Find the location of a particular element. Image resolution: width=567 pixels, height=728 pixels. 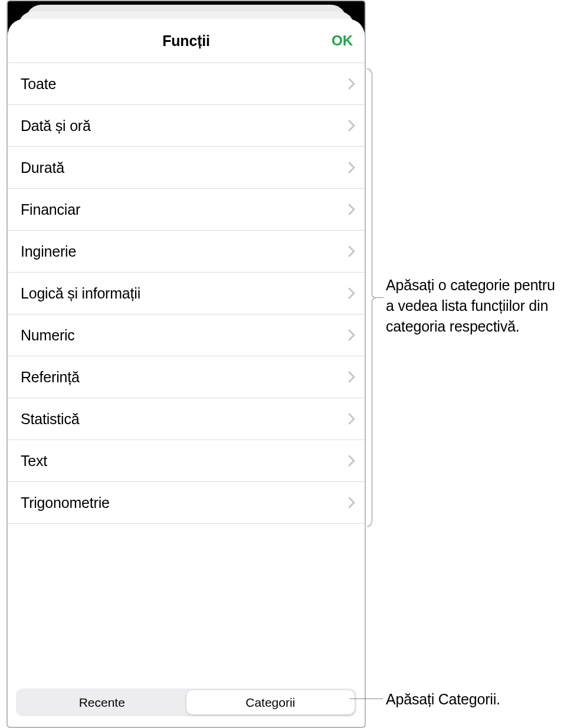

segmented-control: Recente Categorii is located at coordinates (186, 702).